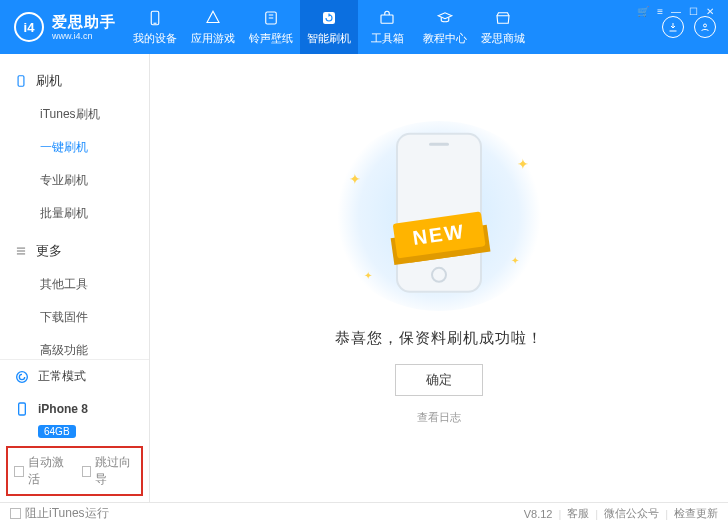  Describe the element at coordinates (388, 38) in the screenshot. I see `nav-label: 工具箱` at that location.